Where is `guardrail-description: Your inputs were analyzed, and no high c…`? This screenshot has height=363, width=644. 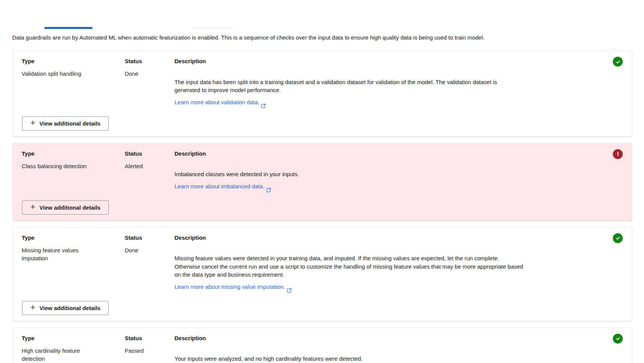
guardrail-description: Your inputs were analyzed, and no high c… is located at coordinates (361, 355).